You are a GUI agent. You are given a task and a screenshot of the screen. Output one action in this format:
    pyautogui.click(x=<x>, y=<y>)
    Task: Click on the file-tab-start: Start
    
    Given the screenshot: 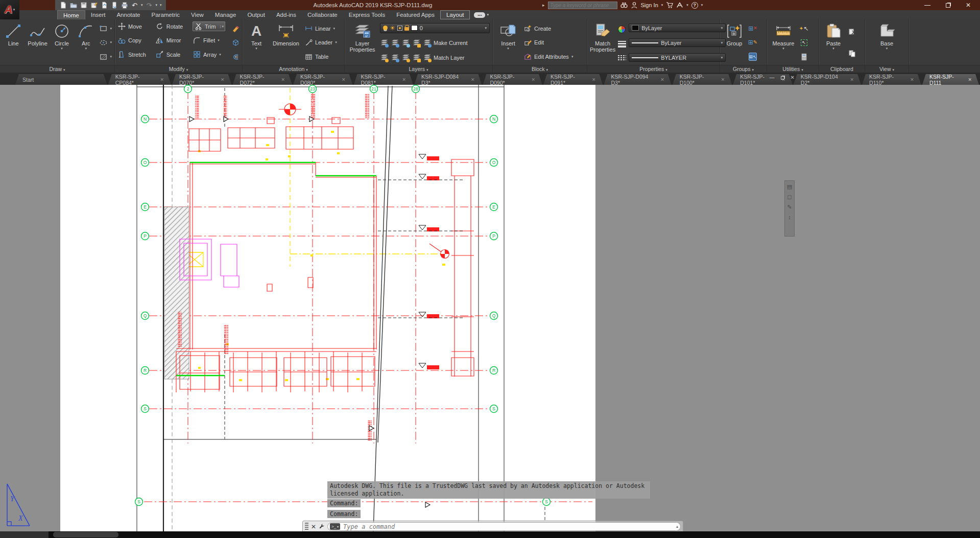 What is the action you would take?
    pyautogui.click(x=61, y=80)
    